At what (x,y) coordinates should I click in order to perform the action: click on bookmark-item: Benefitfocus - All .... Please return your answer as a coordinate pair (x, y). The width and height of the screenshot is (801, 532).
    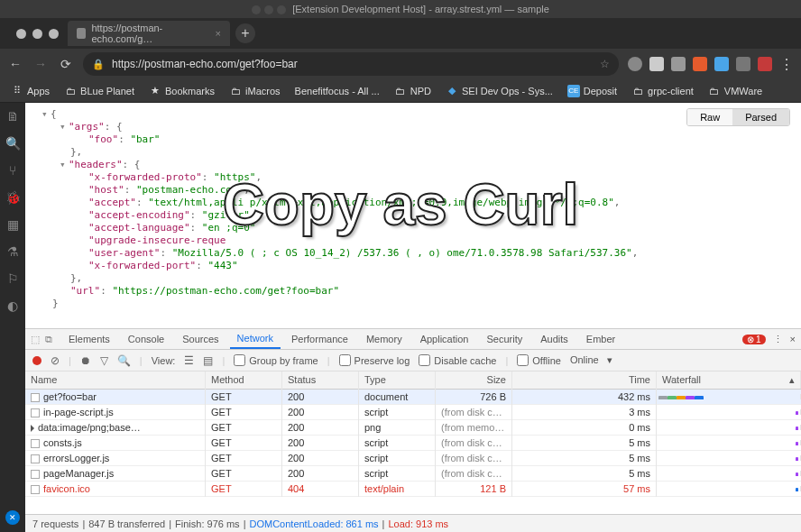
    Looking at the image, I should click on (337, 91).